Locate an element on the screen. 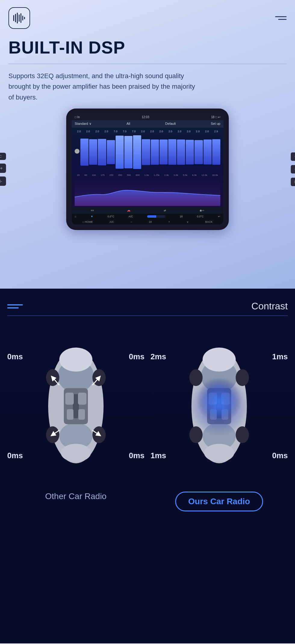 This screenshot has height=644, width=295. ac-label: A/C is located at coordinates (131, 216).